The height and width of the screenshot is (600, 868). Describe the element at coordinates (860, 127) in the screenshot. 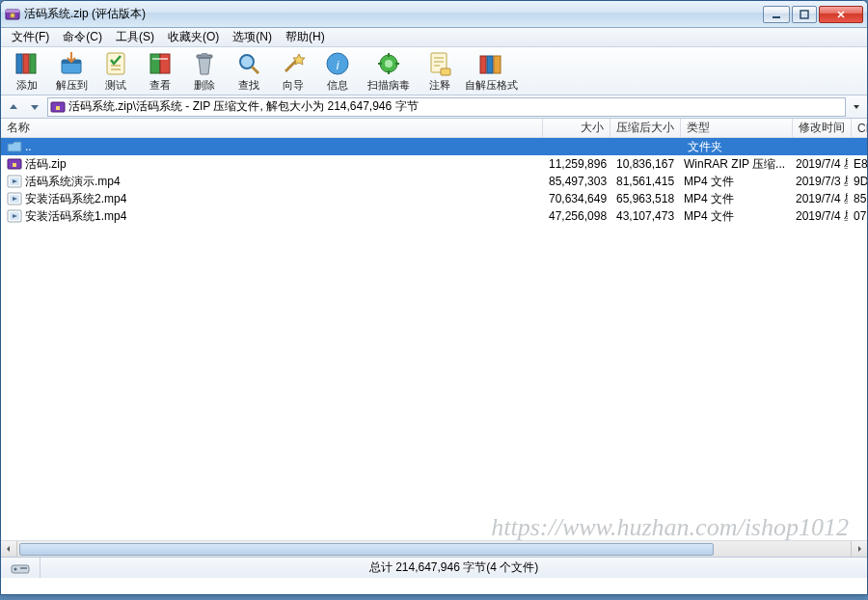

I see `col-crc: CRC` at that location.